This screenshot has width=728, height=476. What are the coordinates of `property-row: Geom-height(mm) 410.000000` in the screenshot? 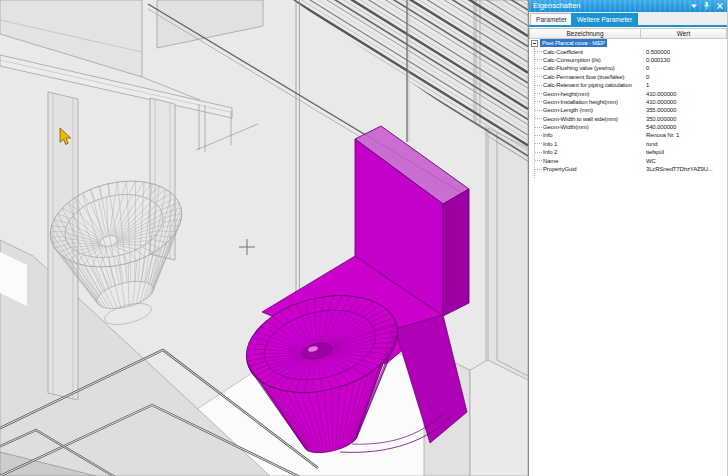 It's located at (628, 93).